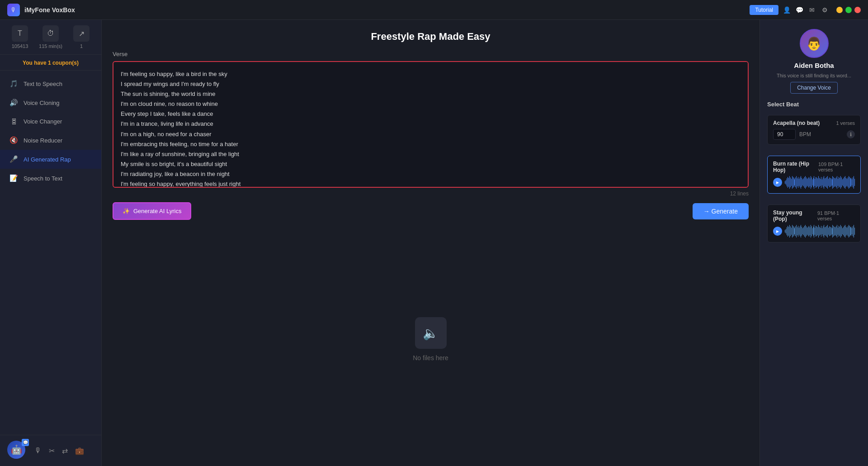 This screenshot has width=868, height=466. What do you see at coordinates (778, 182) in the screenshot?
I see `play-hip-hop-button: ▶` at bounding box center [778, 182].